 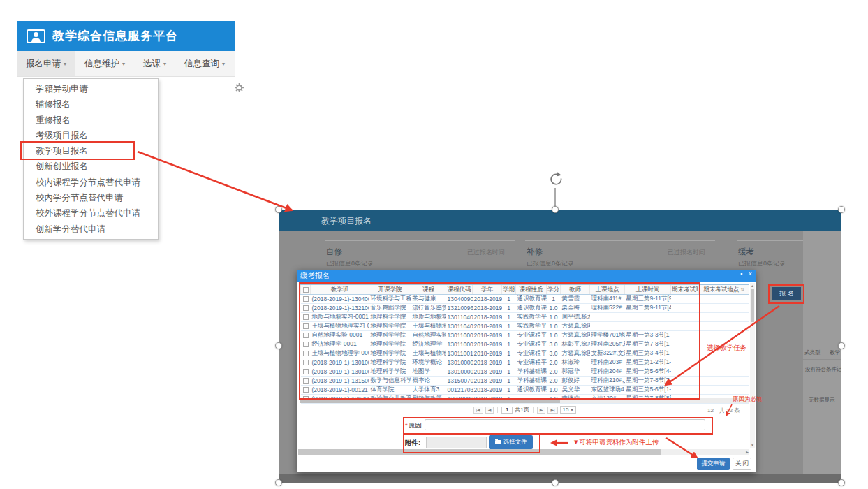 What do you see at coordinates (91, 166) in the screenshot?
I see `dropdown-item-6: 创新创业报名` at bounding box center [91, 166].